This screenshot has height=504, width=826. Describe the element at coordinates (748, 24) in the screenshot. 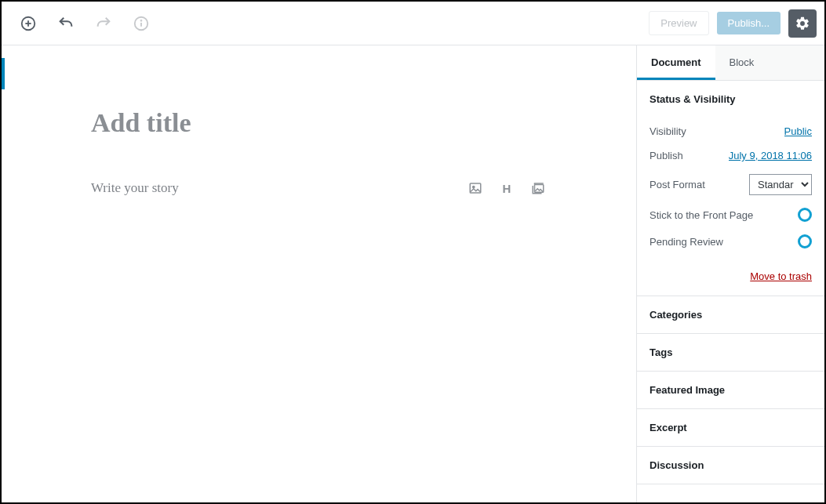

I see `publish-button: Publish...` at that location.